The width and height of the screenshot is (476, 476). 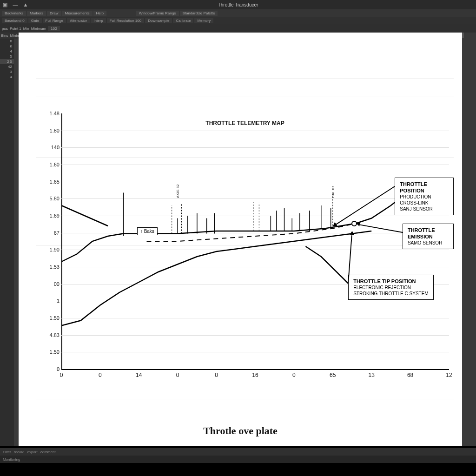 I want to click on status-item: export, so click(x=32, y=452).